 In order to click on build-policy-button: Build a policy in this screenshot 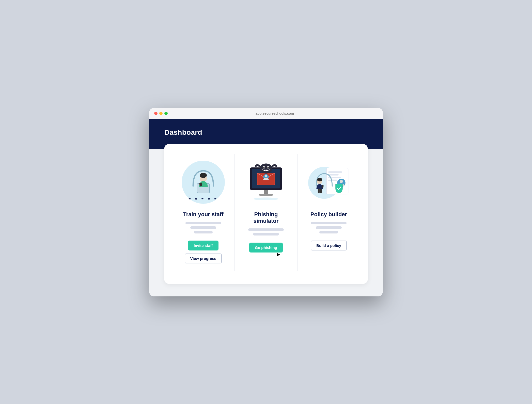, I will do `click(329, 246)`.